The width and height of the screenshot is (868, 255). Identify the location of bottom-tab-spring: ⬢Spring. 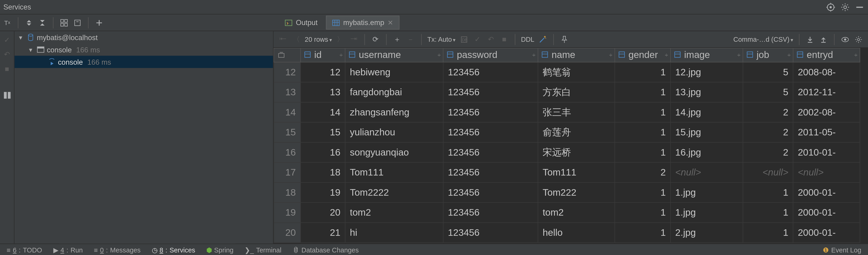
(220, 250).